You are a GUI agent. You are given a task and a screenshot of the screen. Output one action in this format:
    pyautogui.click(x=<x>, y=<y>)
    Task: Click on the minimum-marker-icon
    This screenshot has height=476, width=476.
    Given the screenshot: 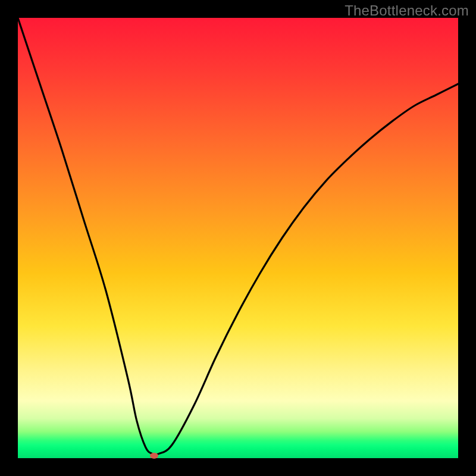 What is the action you would take?
    pyautogui.click(x=154, y=456)
    